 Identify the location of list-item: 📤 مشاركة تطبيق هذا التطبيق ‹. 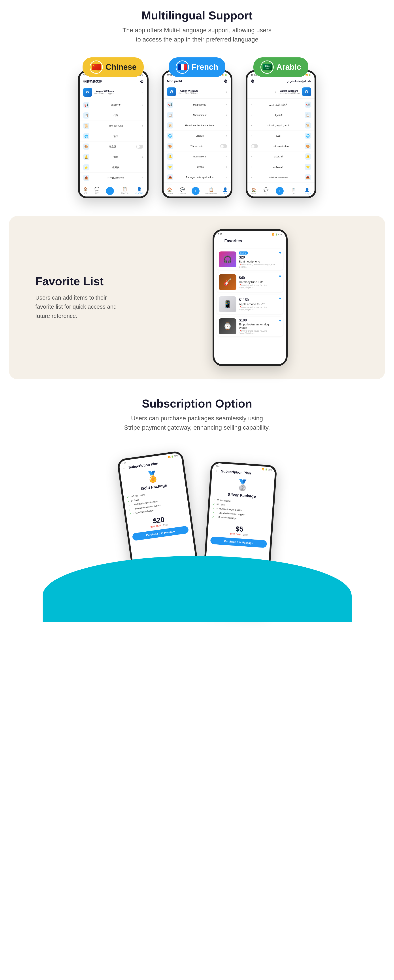
(281, 177).